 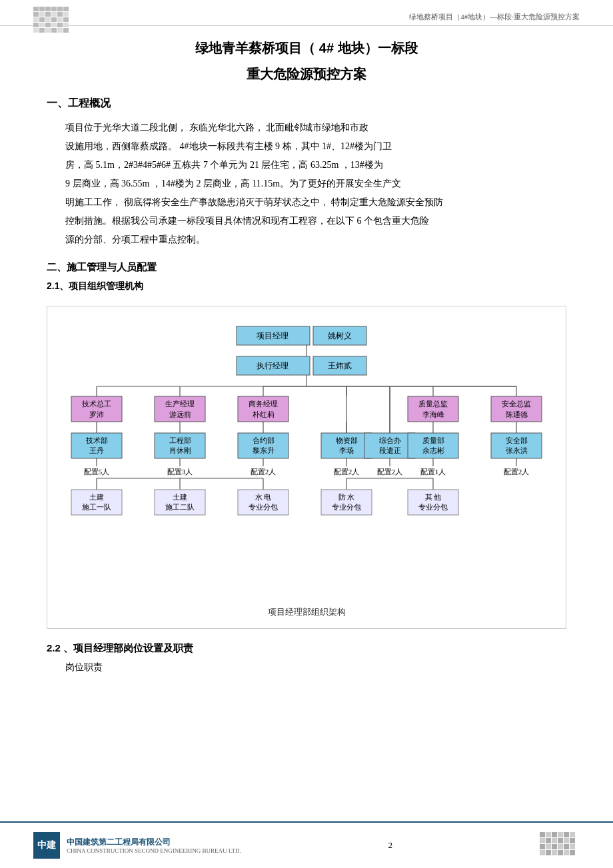 What do you see at coordinates (306, 75) in the screenshot?
I see `doc-title-2: 重大危险源预控方案` at bounding box center [306, 75].